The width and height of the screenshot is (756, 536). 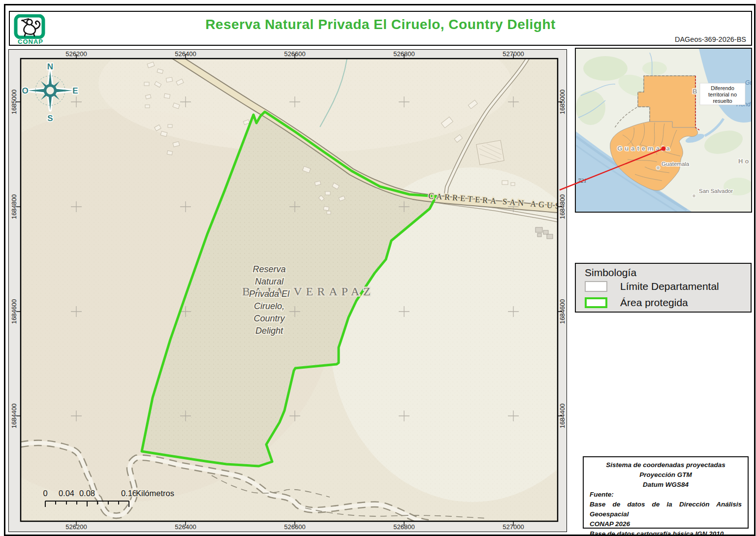 What do you see at coordinates (665, 465) in the screenshot?
I see `crs-line: Sistema de coordenadas proyectadas` at bounding box center [665, 465].